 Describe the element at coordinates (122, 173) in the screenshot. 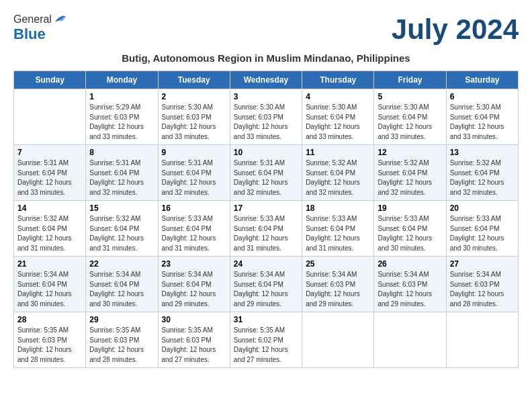

I see `calendar-day-cell: 8Sunrise: 5:31 AMSunset: 6:04 PMDaylight…` at that location.